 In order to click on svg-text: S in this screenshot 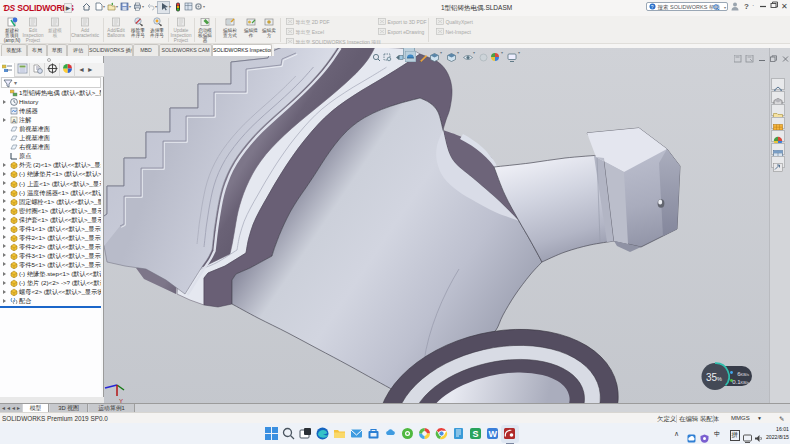, I will do `click(475, 434)`.